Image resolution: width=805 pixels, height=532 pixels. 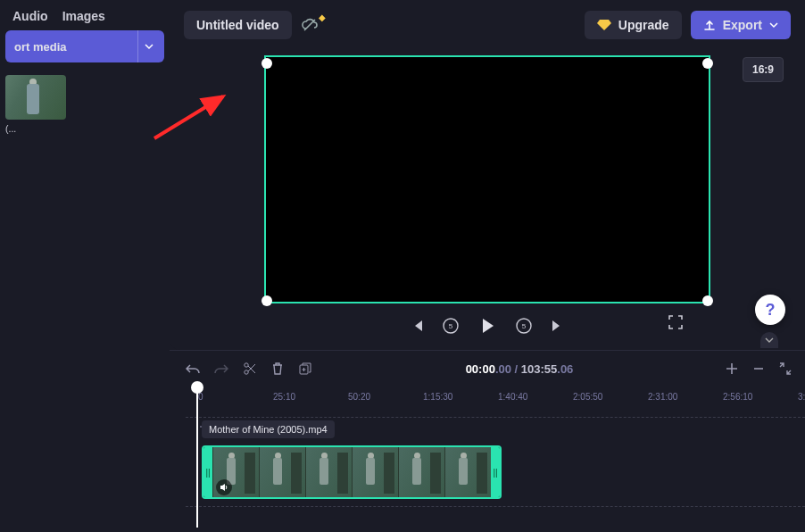 What do you see at coordinates (495, 473) in the screenshot?
I see `video-track: Mother of Mine (2005).mp4 || ||` at bounding box center [495, 473].